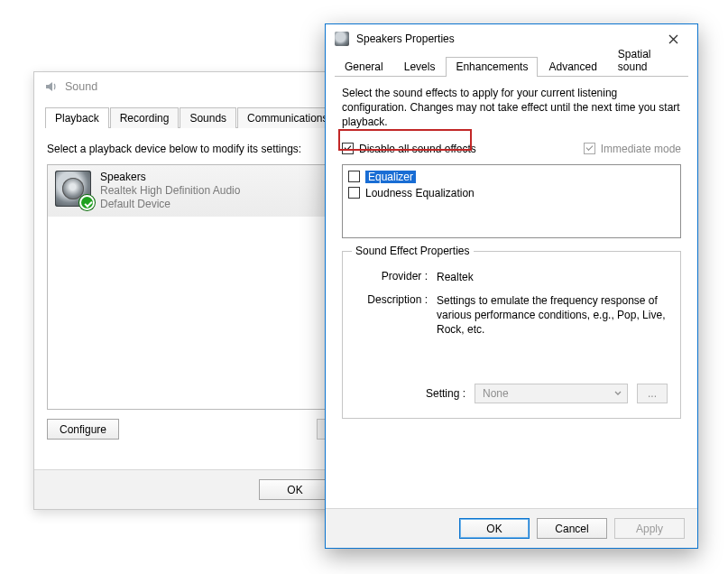 Image resolution: width=728 pixels, height=574 pixels. I want to click on tab-enhancements: Enhancements, so click(492, 67).